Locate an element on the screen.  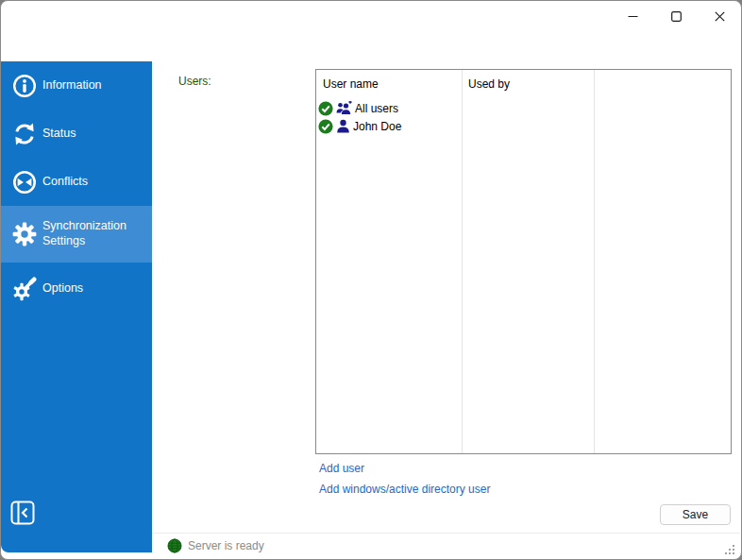
group-users-icon is located at coordinates (344, 108).